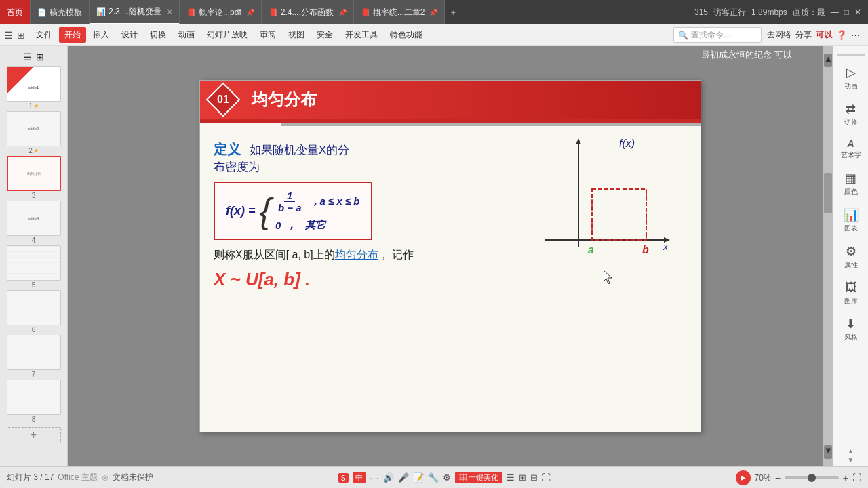 This screenshot has width=868, height=488. Describe the element at coordinates (40, 57) in the screenshot. I see `grid-view-icon: ⊞` at that location.